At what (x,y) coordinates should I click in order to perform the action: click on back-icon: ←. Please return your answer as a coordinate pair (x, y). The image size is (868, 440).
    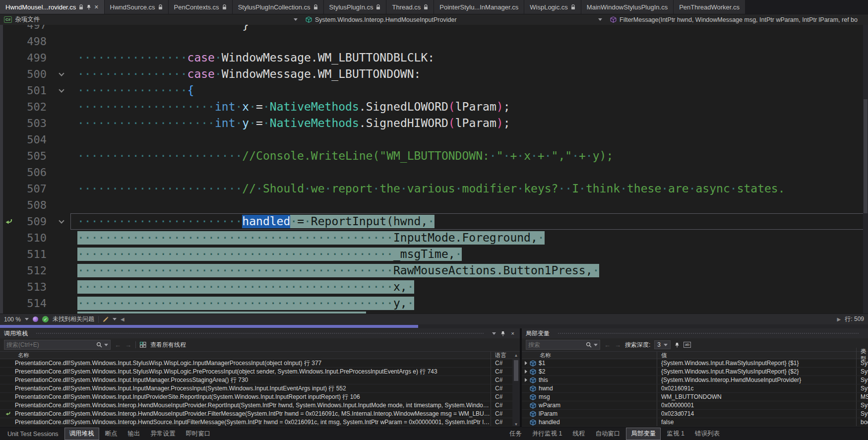
    Looking at the image, I should click on (118, 345).